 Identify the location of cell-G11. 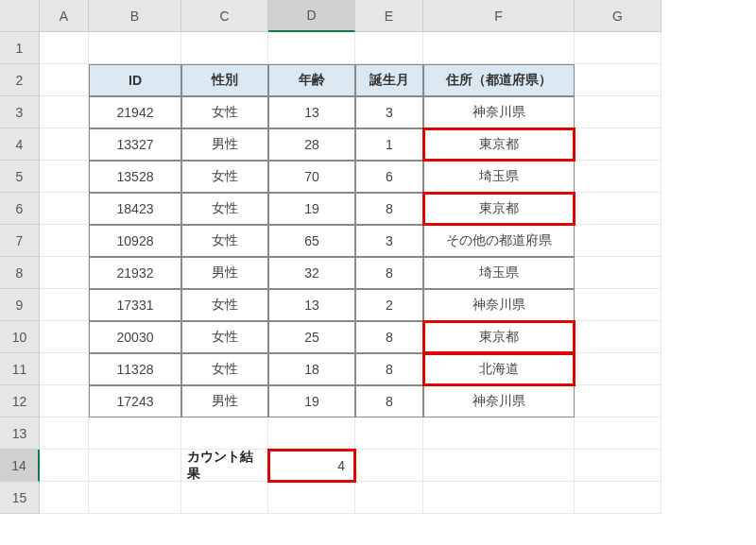
(618, 369).